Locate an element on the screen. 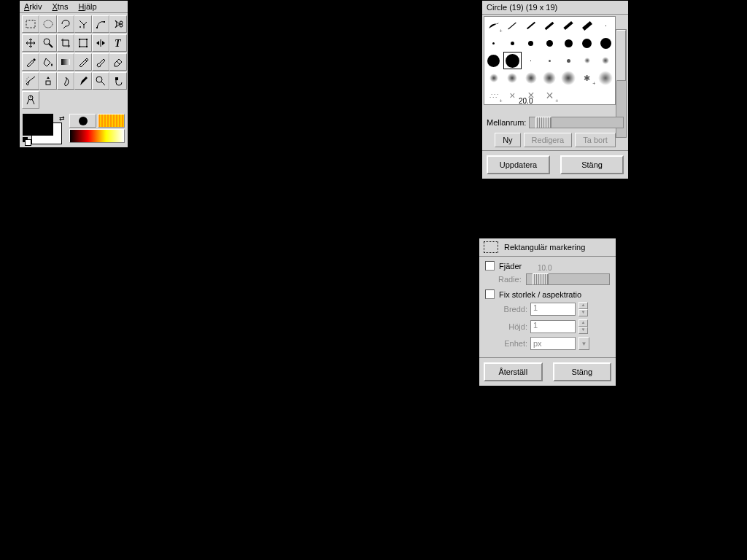  airbrush-tool is located at coordinates (31, 81).